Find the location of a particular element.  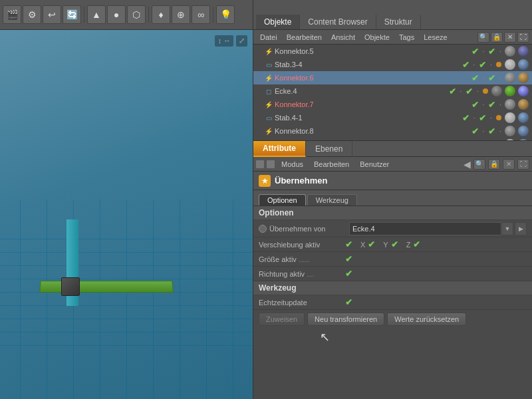

zuweisen-button: Zuweisen is located at coordinates (282, 319).